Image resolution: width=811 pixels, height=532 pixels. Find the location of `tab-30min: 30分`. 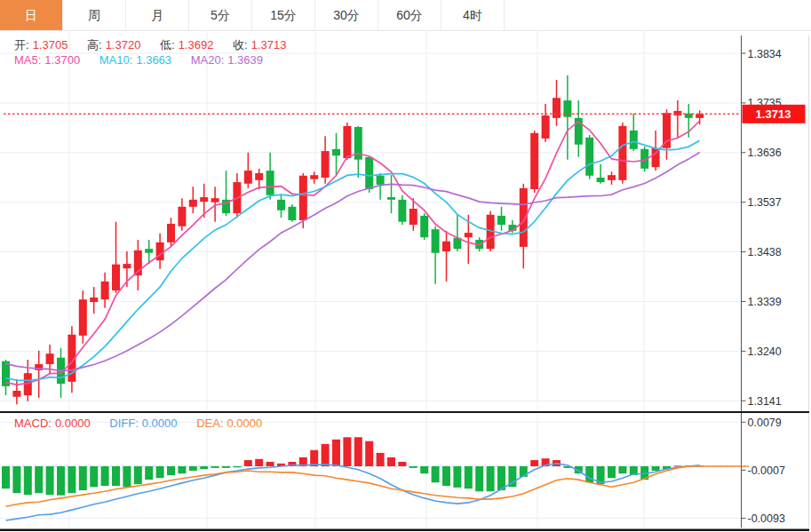

tab-30min: 30分 is located at coordinates (346, 15).